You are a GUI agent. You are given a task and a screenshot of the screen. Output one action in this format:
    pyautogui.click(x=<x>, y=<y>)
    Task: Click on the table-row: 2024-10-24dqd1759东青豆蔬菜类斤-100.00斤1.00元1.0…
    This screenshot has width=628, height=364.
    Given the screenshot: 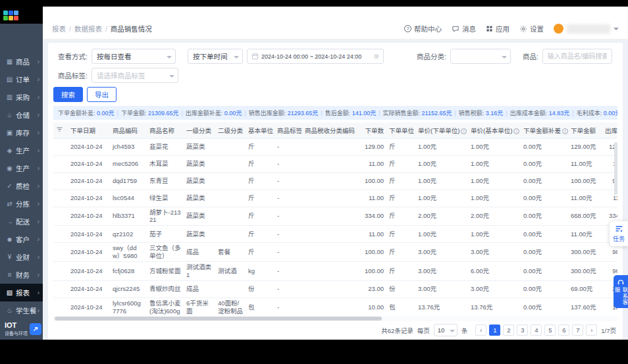 What is the action you would take?
    pyautogui.click(x=336, y=181)
    